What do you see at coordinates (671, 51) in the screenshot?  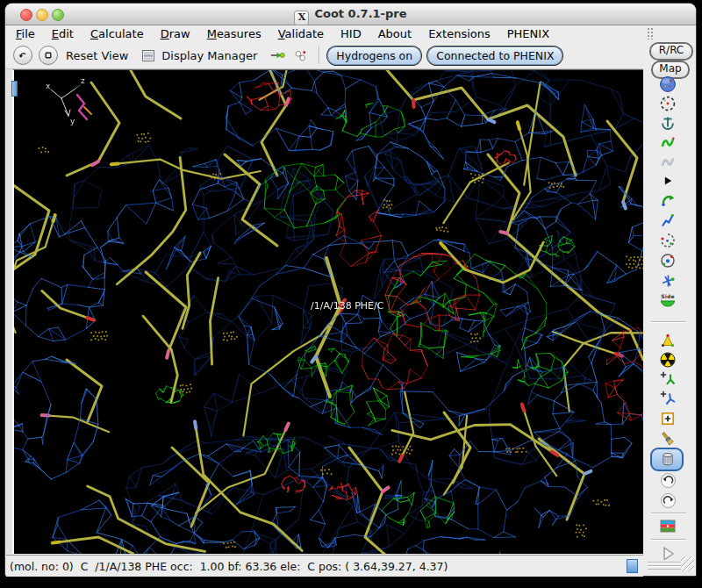 I see `rrc-button: R/RC` at bounding box center [671, 51].